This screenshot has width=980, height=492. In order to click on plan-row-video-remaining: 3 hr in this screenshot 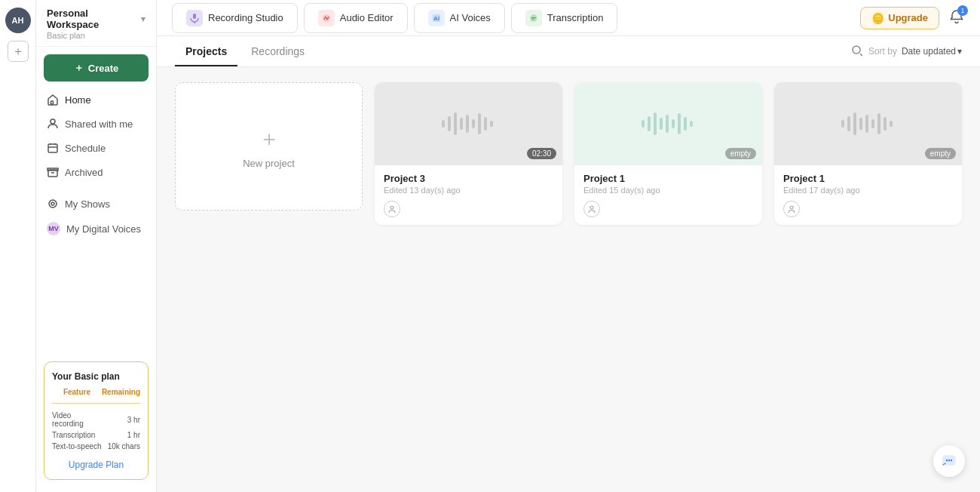, I will do `click(121, 420)`.